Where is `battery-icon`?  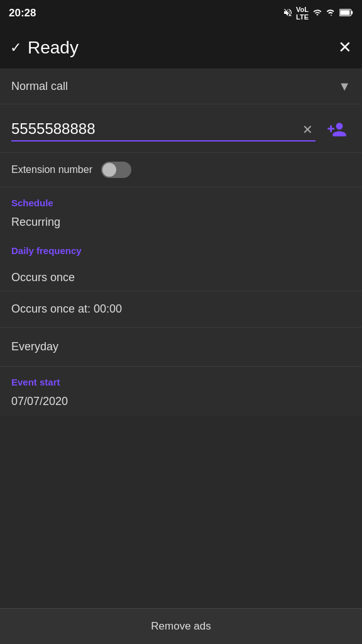 battery-icon is located at coordinates (346, 14).